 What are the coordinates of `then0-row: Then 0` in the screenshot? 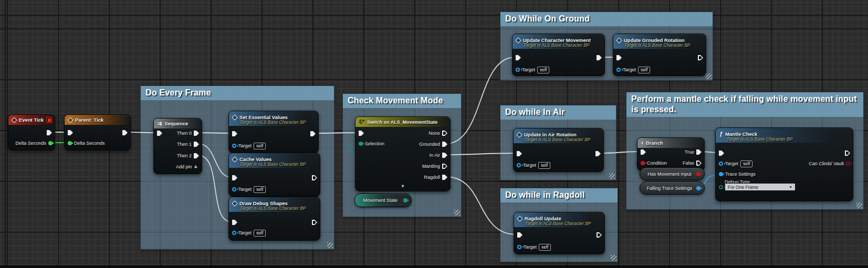 It's located at (188, 133).